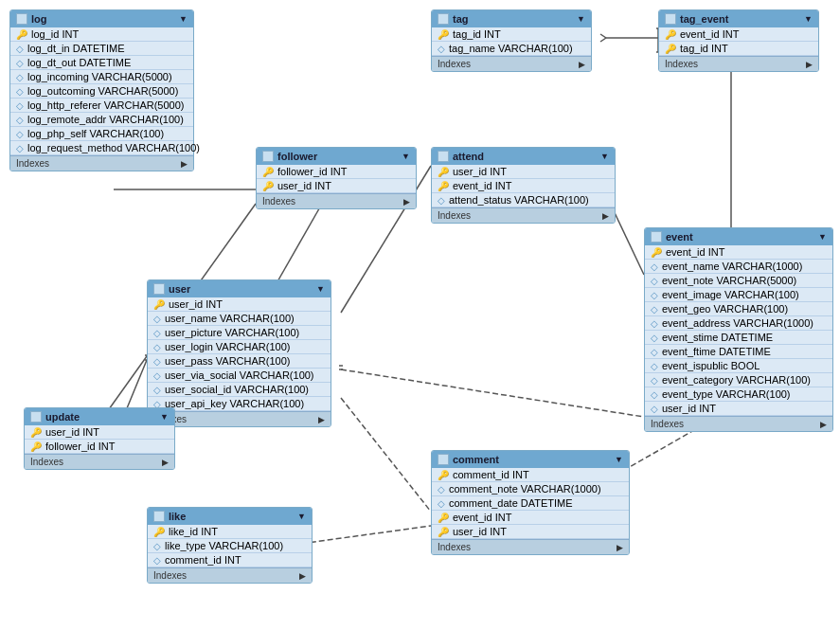 The width and height of the screenshot is (840, 630). Describe the element at coordinates (336, 178) in the screenshot. I see `table-follower: follower ▼ 🔑 follower_id INT 🔑 user_id I…` at that location.